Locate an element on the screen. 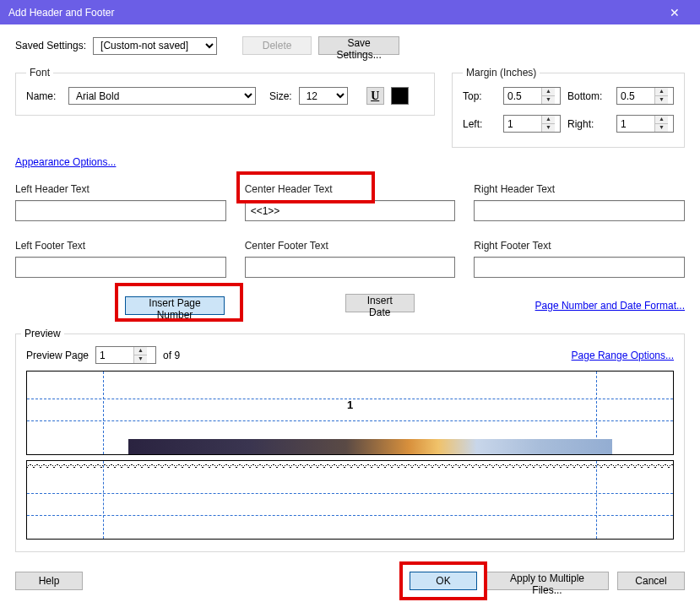 The width and height of the screenshot is (700, 602). center-footer-label: Center Footer Text is located at coordinates (350, 246).